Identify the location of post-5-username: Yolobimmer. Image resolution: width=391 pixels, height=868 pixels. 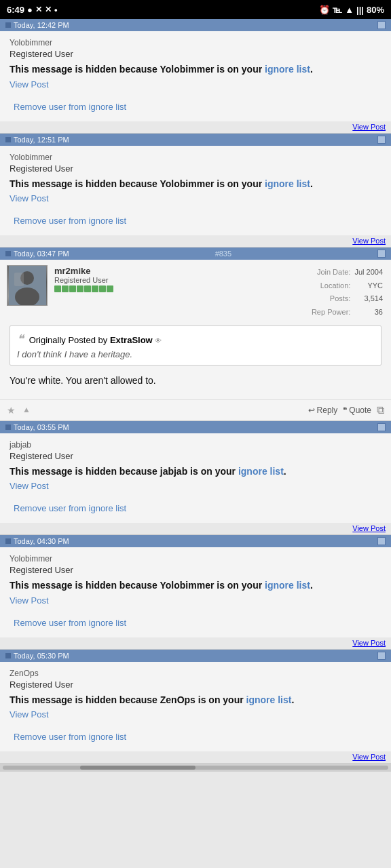
(196, 559).